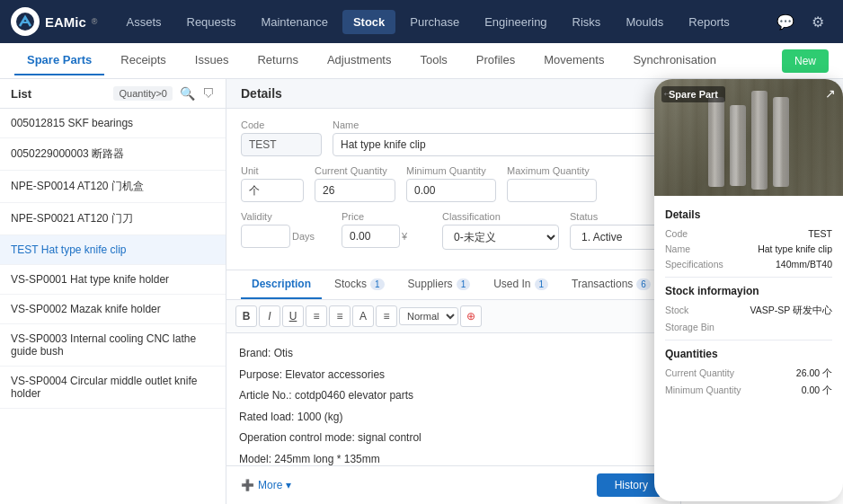 Image resolution: width=843 pixels, height=504 pixels. What do you see at coordinates (113, 124) in the screenshot?
I see `list-item: 005012815 SKF bearings` at bounding box center [113, 124].